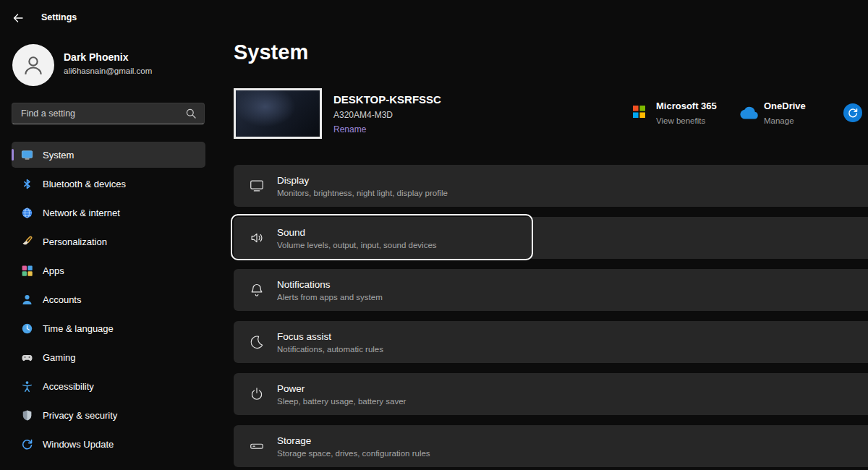  Describe the element at coordinates (350, 129) in the screenshot. I see `rename-link: Rename` at that location.